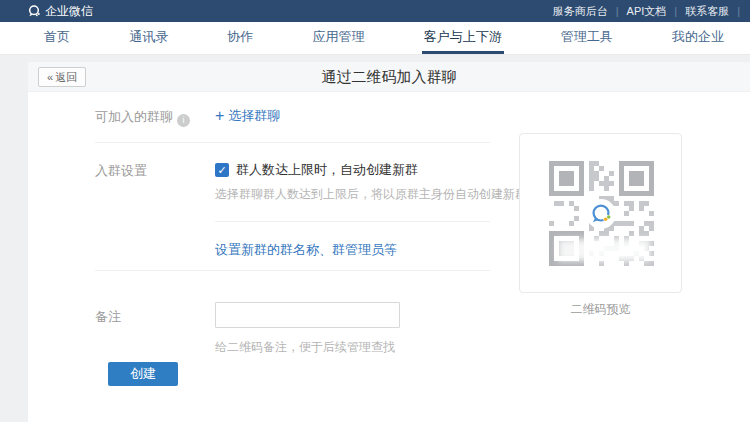 This screenshot has width=750, height=422. Describe the element at coordinates (69, 12) in the screenshot. I see `brand-name: 企业微信` at that location.